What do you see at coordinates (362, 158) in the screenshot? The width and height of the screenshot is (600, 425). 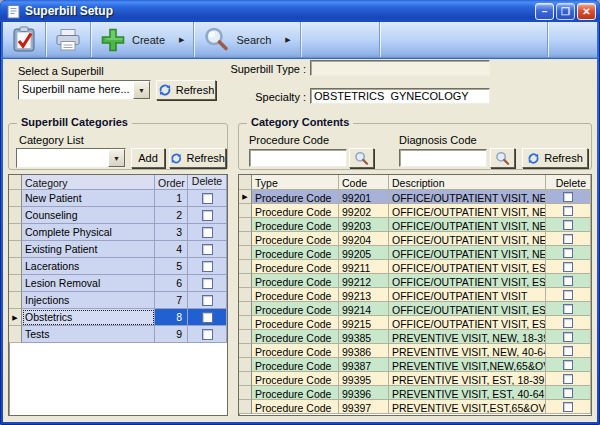 I see `procedure-search-button` at bounding box center [362, 158].